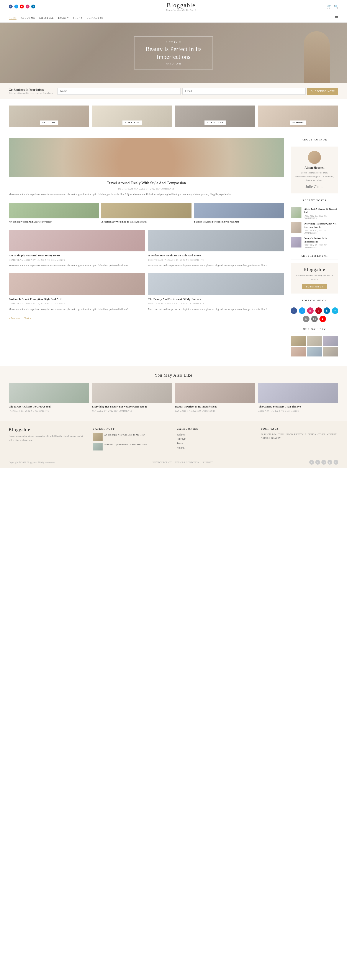  Describe the element at coordinates (299, 436) in the screenshot. I see `post-tags: FASHION BEAUTIFUL BLOG LIFESTYLE DESIGN …` at that location.